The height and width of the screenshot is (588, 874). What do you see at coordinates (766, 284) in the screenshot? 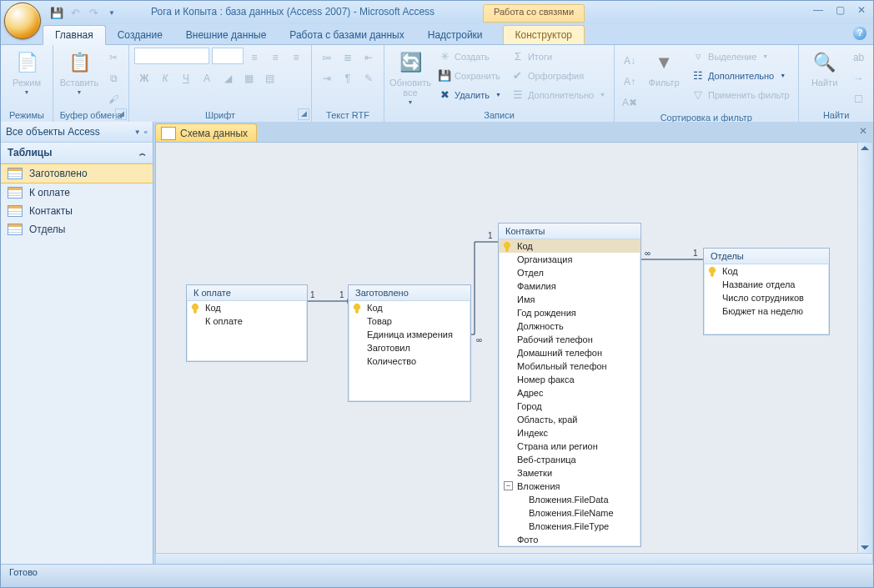
I see `table-field: Название отдела` at bounding box center [766, 284].